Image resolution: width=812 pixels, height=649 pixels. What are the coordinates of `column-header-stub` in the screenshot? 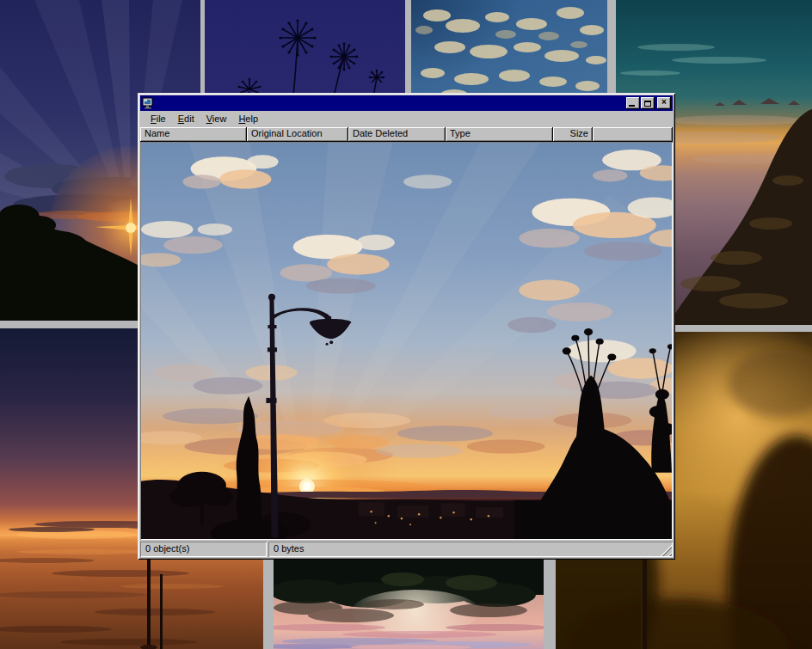 It's located at (633, 134).